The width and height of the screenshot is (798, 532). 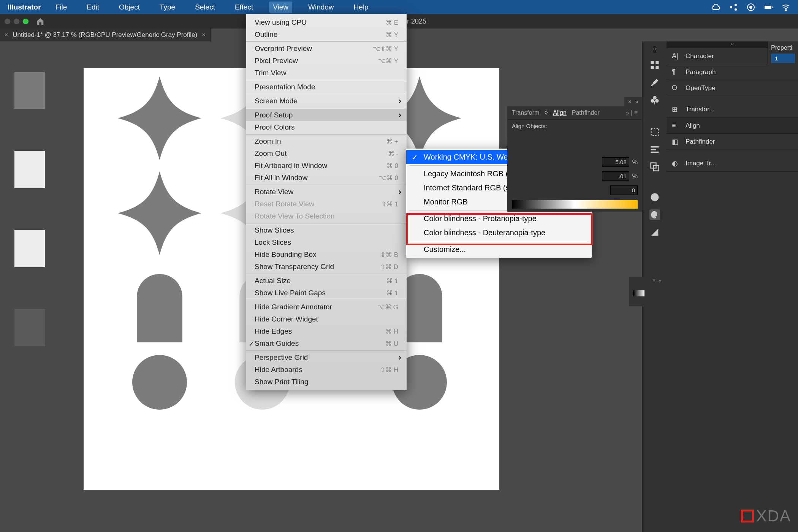 I want to click on menu-item-fit-artboard-in-window: Fit Artboard in Window⌘ 0, so click(x=326, y=166).